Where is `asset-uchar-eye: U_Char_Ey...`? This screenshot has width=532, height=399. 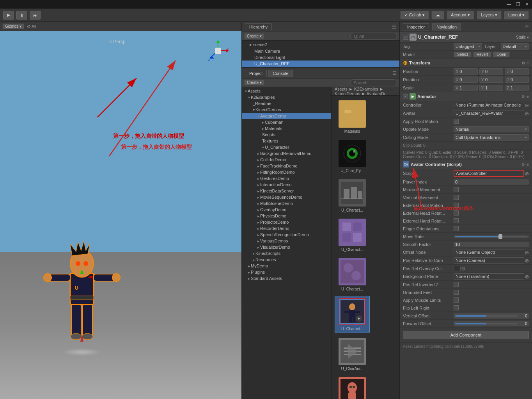 asset-uchar-eye: U_Char_Ey... is located at coordinates (352, 156).